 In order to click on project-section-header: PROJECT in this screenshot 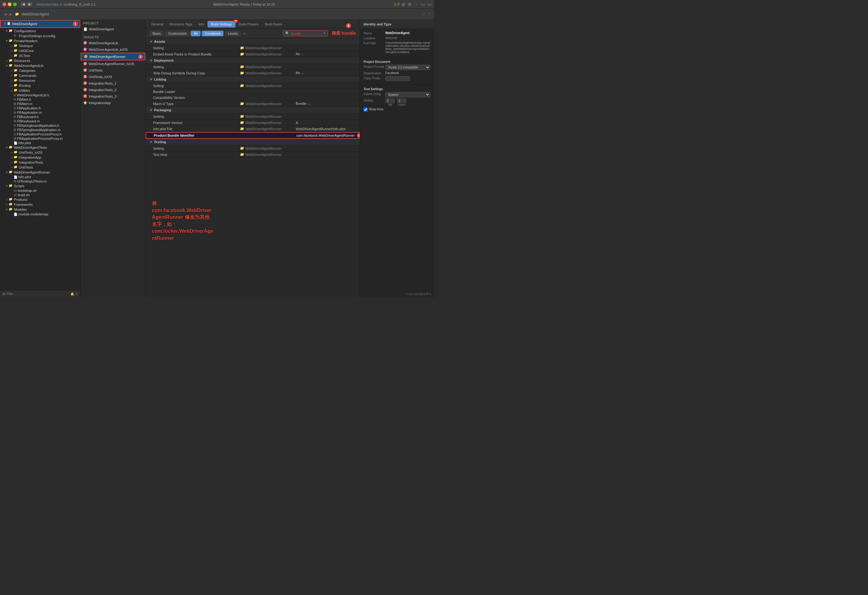, I will do `click(113, 23)`.